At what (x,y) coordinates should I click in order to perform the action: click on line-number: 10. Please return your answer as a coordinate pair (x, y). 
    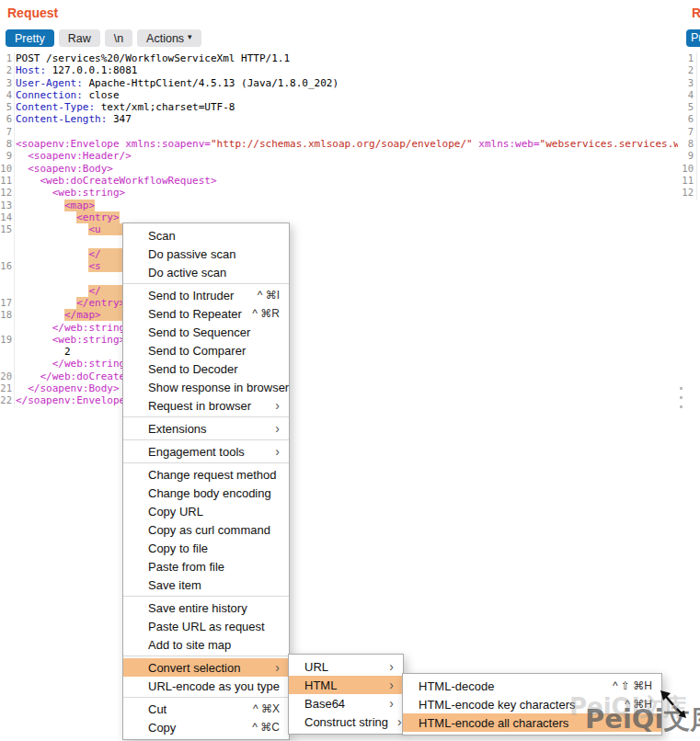
    Looking at the image, I should click on (6, 169).